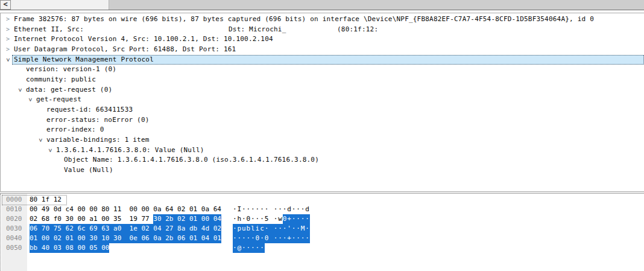 This screenshot has height=271, width=644. I want to click on tree-row-label: 1.3.6.1.4.1.7616.3.8.0: Value (Null), so click(130, 151).